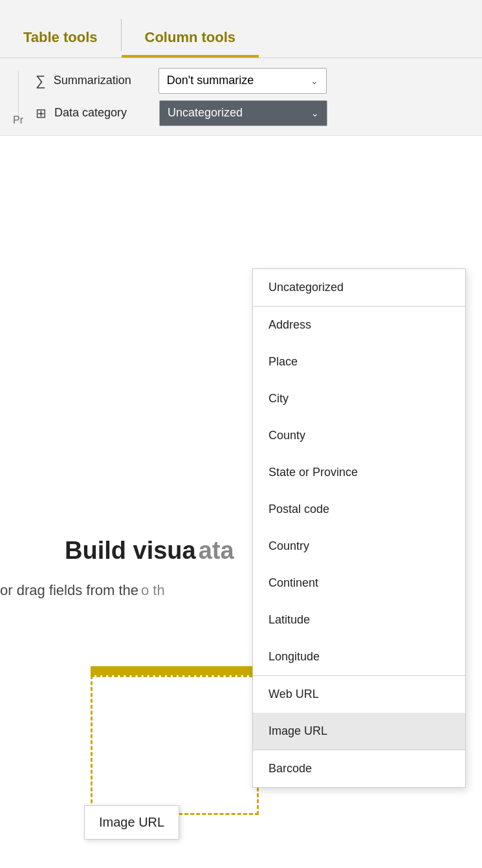 The height and width of the screenshot is (868, 482). What do you see at coordinates (359, 657) in the screenshot?
I see `dropdown-item-longitude: Longitude` at bounding box center [359, 657].